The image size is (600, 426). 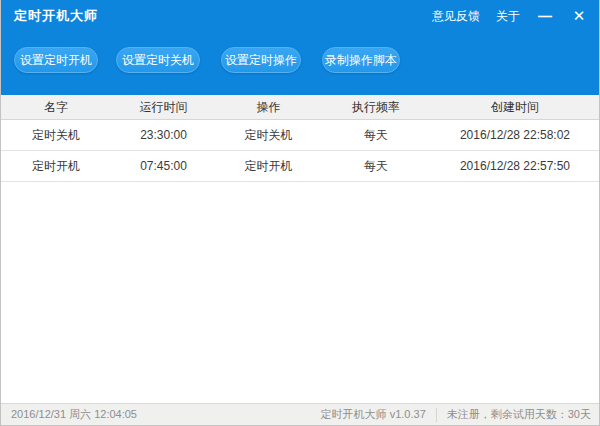 What do you see at coordinates (56, 16) in the screenshot?
I see `app-title: 定时开机大师` at bounding box center [56, 16].